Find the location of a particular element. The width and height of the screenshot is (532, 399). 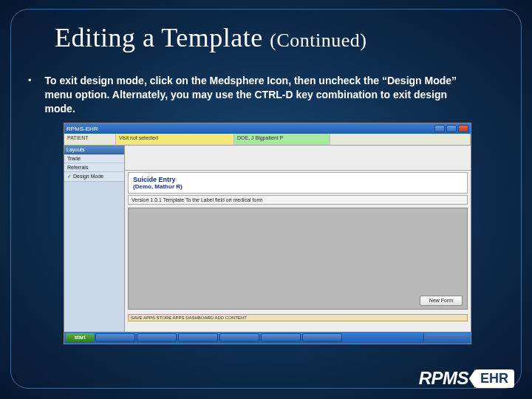

sidebar-heading: Layouts is located at coordinates (95, 150).